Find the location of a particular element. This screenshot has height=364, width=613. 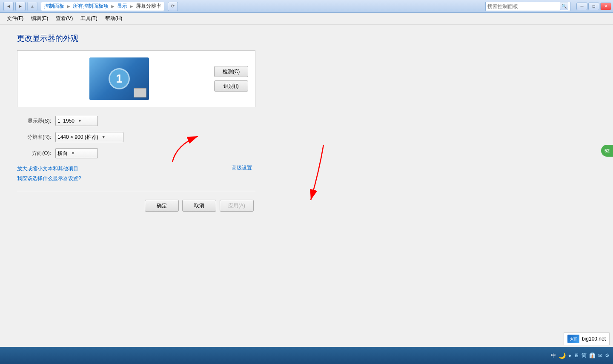

monitor-preview-area: 1 is located at coordinates (119, 79).